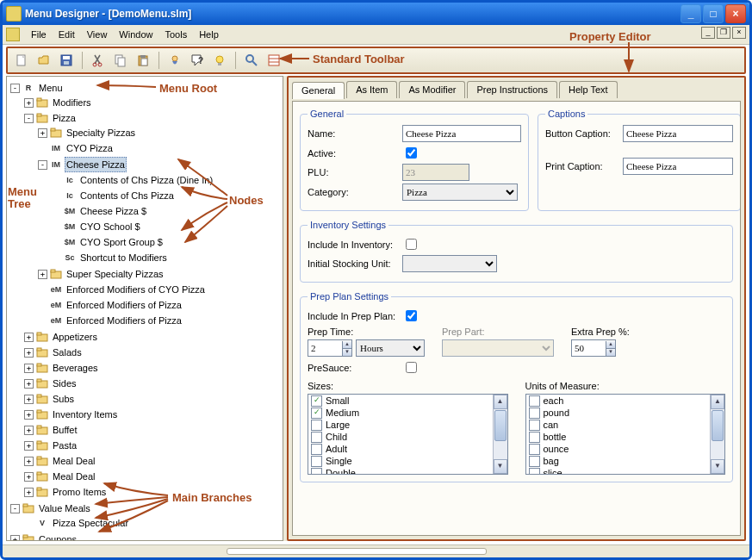 This screenshot has height=560, width=752. I want to click on tree-node: Buffet, so click(65, 430).